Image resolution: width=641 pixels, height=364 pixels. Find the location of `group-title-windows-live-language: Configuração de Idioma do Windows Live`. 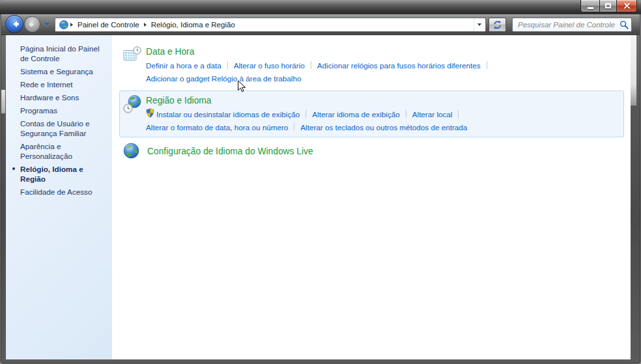

group-title-windows-live-language: Configuração de Idioma do Windows Live is located at coordinates (231, 151).